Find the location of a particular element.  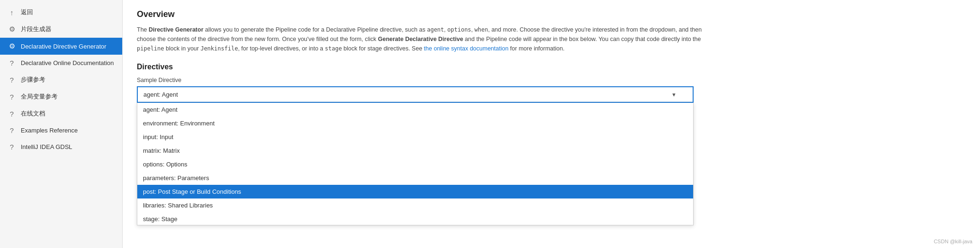

sidebar-label-declarative-directive-gen: Declarative Directive Generator is located at coordinates (63, 46).